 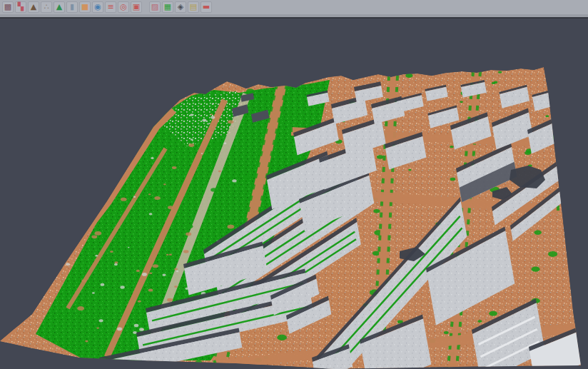 I want to click on globe-icon: ◉, so click(x=98, y=7).